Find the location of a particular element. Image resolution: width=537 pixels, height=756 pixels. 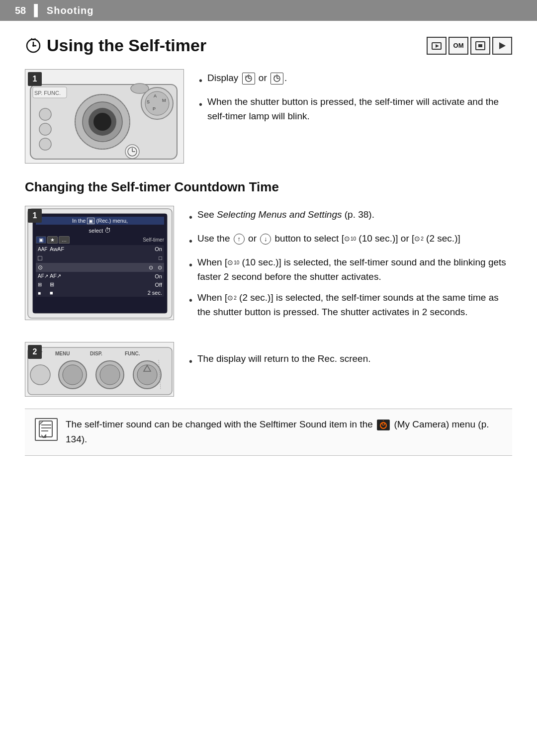

header-bar: 58 ▌ Shooting is located at coordinates (268, 10).